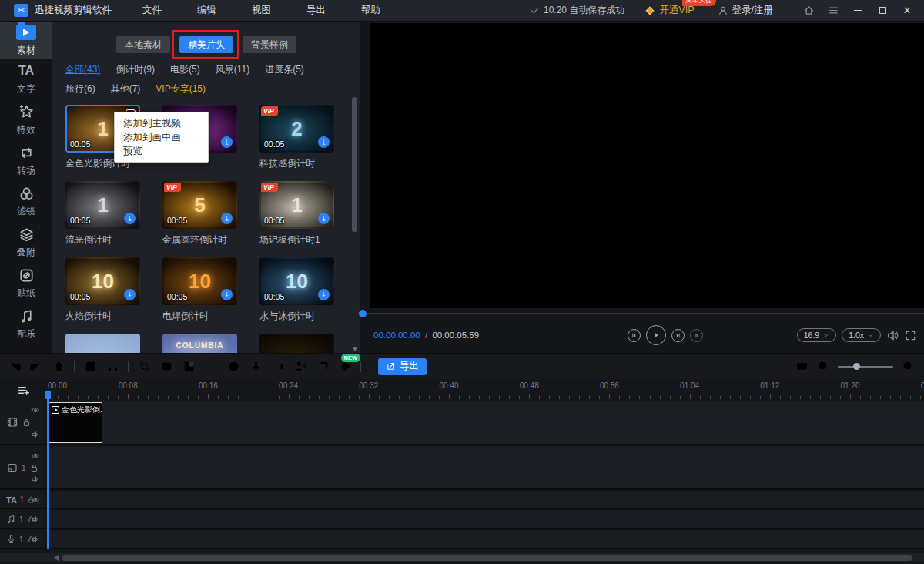 The height and width of the screenshot is (564, 924). What do you see at coordinates (270, 45) in the screenshot?
I see `tab-背景样例: 背景样例` at bounding box center [270, 45].